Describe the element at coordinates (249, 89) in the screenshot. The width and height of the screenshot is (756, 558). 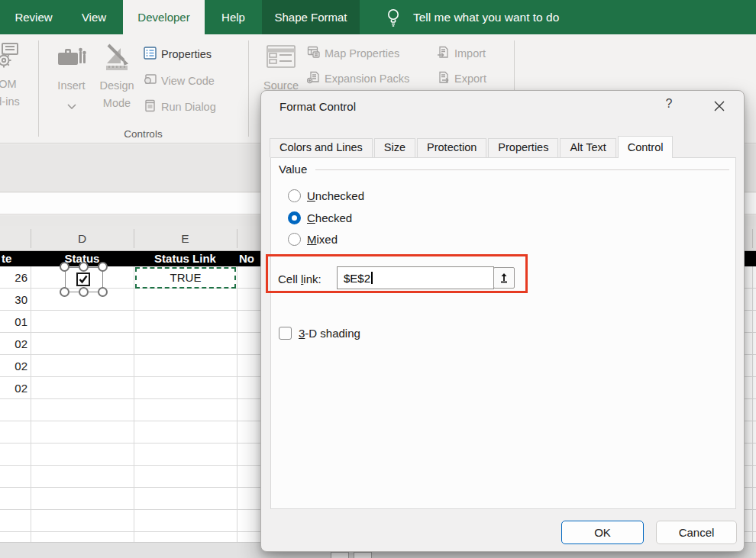
I see `group-divider` at that location.